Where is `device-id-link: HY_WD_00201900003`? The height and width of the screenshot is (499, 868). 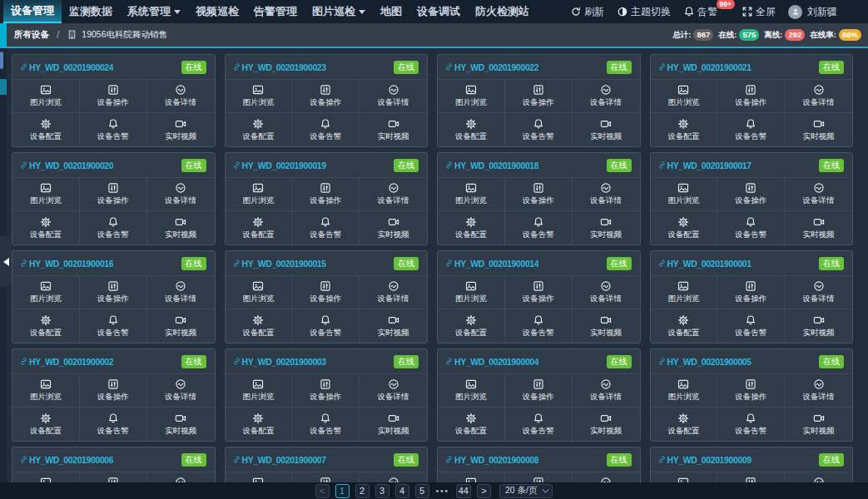 device-id-link: HY_WD_00201900003 is located at coordinates (280, 362).